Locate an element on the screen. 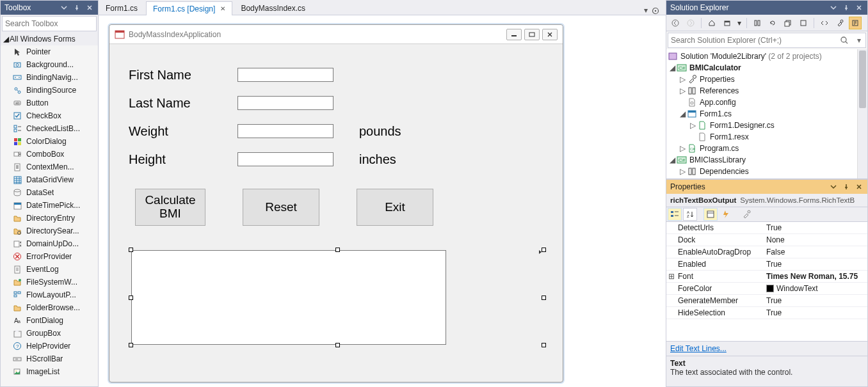  pending-changes-icon is located at coordinates (757, 23).